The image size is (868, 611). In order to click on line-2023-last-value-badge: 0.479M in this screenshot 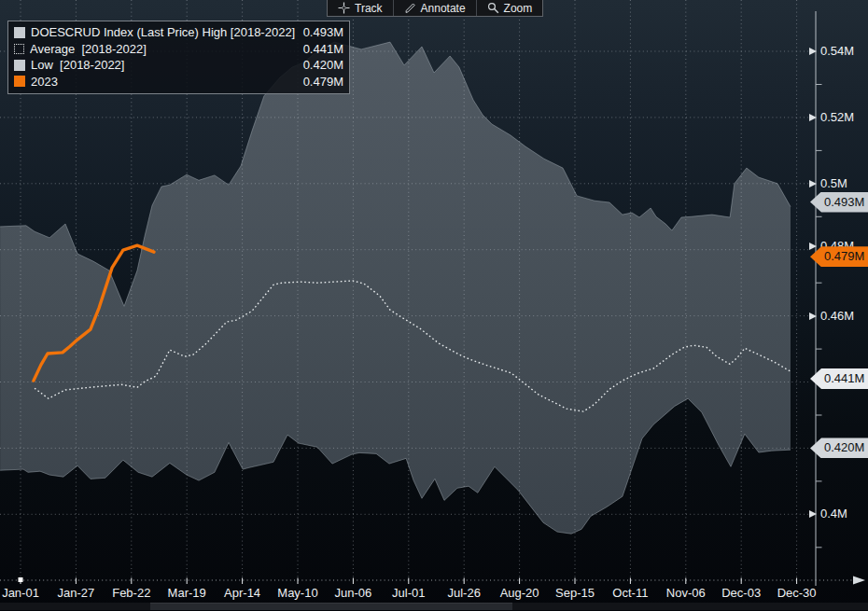, I will do `click(839, 257)`.